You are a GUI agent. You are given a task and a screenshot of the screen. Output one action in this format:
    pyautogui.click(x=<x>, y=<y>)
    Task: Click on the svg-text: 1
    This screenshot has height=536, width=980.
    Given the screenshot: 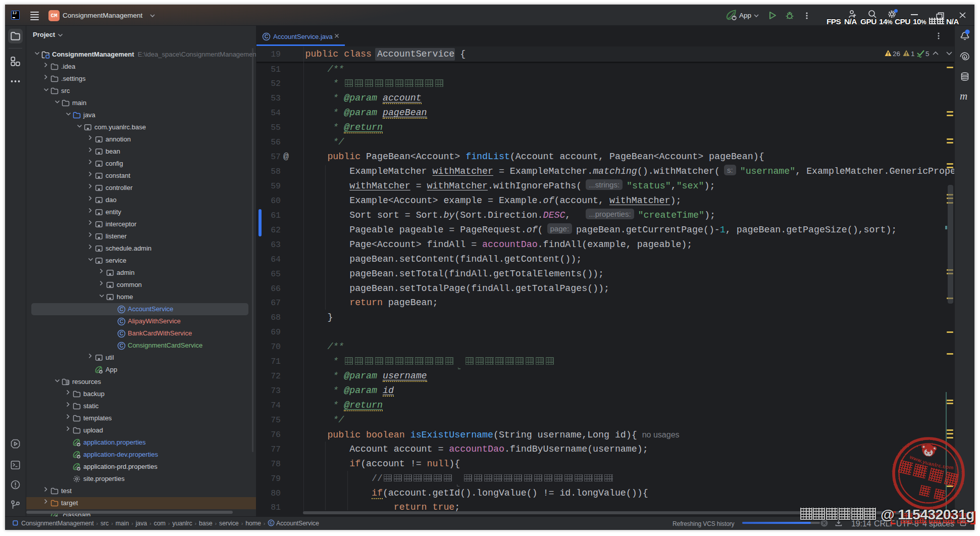 What is the action you would take?
    pyautogui.click(x=913, y=54)
    